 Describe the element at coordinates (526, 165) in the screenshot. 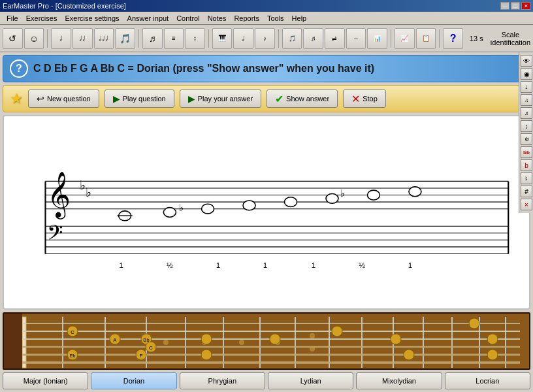

I see `right-btn-7: b` at that location.